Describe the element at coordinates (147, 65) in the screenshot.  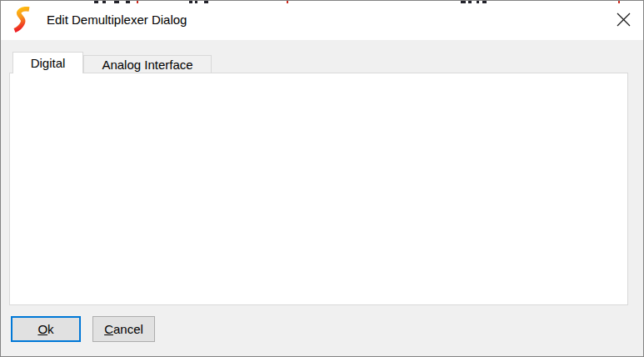
I see `tab-analog-interface-label: Analog Interface` at that location.